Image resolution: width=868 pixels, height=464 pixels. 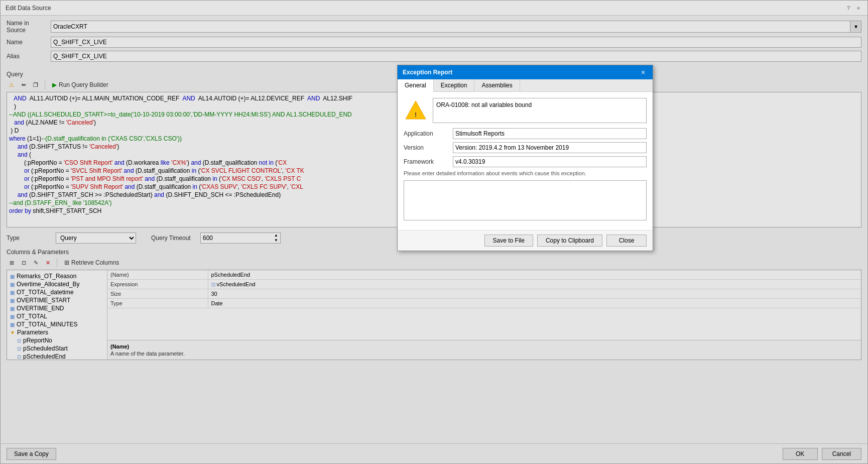 I want to click on exception-message: ORA-01008: not all variables bound, so click(x=484, y=105).